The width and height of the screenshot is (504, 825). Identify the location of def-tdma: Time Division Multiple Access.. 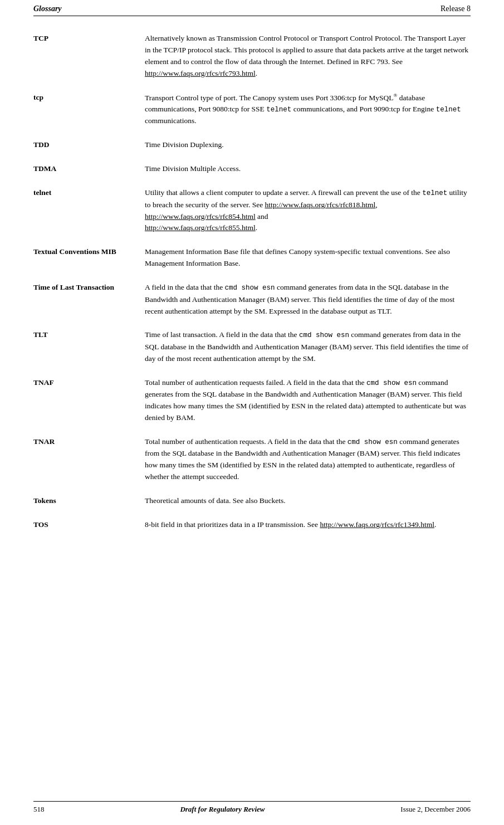
(307, 169).